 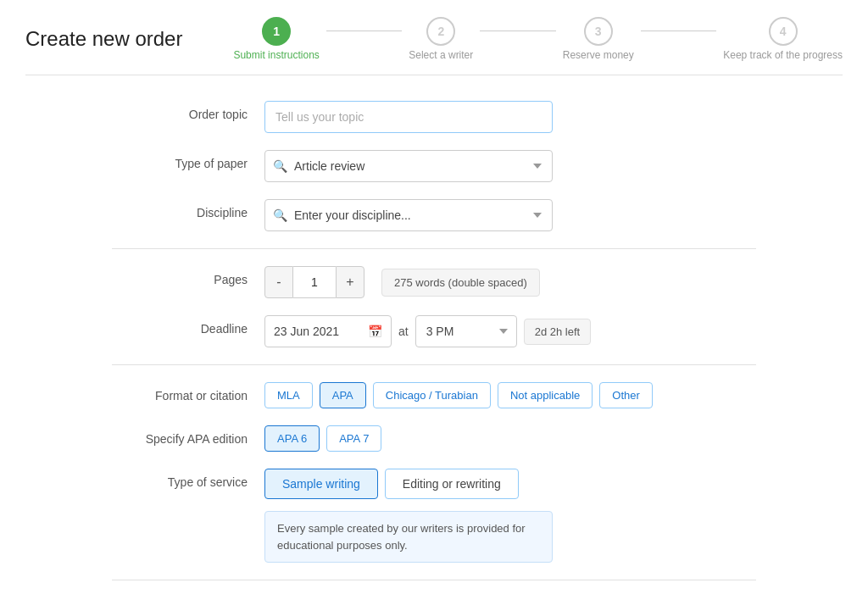 What do you see at coordinates (188, 392) in the screenshot?
I see `format-label: Format or citation` at bounding box center [188, 392].